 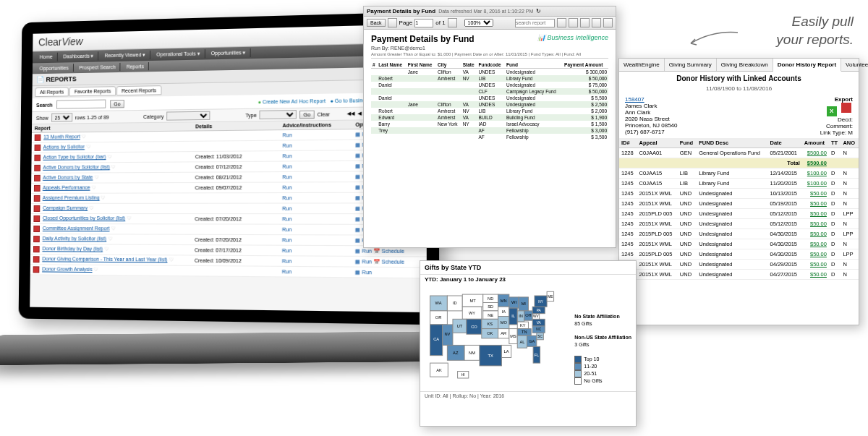 What do you see at coordinates (739, 265) in the screenshot?
I see `table-row: 124520151X WMLUNDUndesignated04/29/2015$…` at bounding box center [739, 265].